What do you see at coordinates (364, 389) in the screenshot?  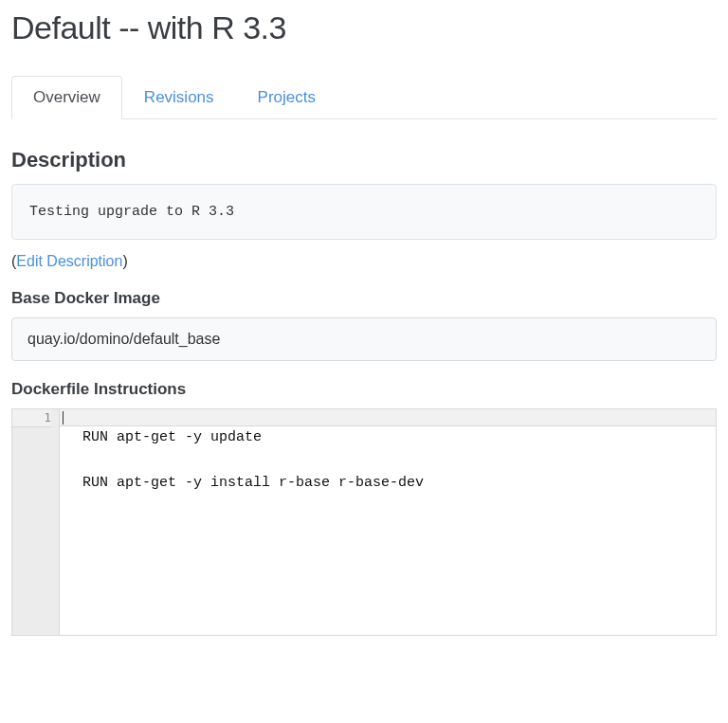 I see `dockerfile-label: Dockerfile Instructions` at bounding box center [364, 389].